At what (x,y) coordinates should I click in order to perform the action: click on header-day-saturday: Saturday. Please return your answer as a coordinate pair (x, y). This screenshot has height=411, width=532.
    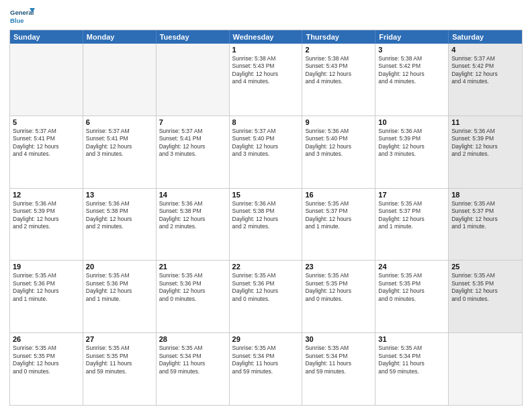
    Looking at the image, I should click on (485, 37).